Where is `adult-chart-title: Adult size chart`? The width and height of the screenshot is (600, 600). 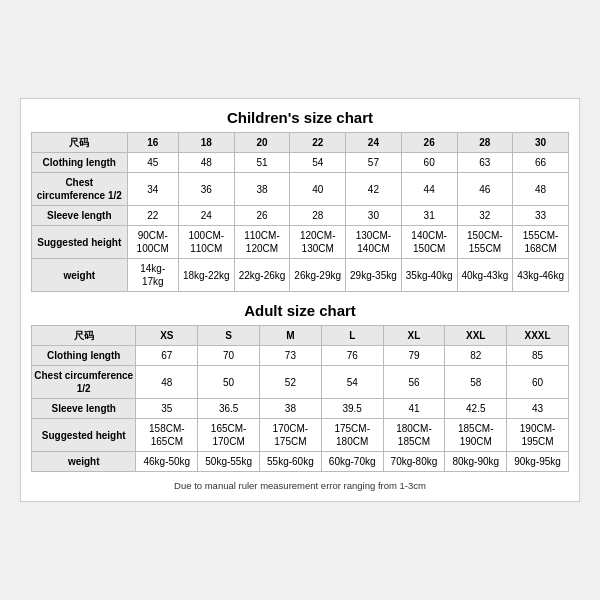
adult-chart-title: Adult size chart is located at coordinates (300, 310).